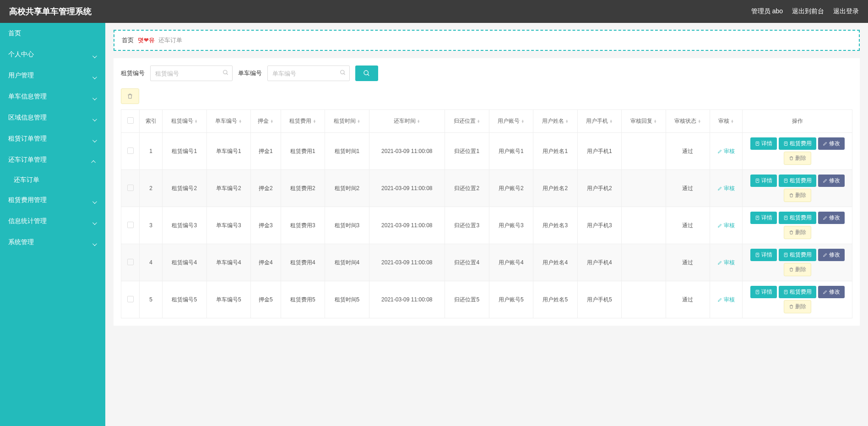 This screenshot has width=868, height=426. What do you see at coordinates (644, 121) in the screenshot?
I see `col-review-reply: 审核回复` at bounding box center [644, 121].